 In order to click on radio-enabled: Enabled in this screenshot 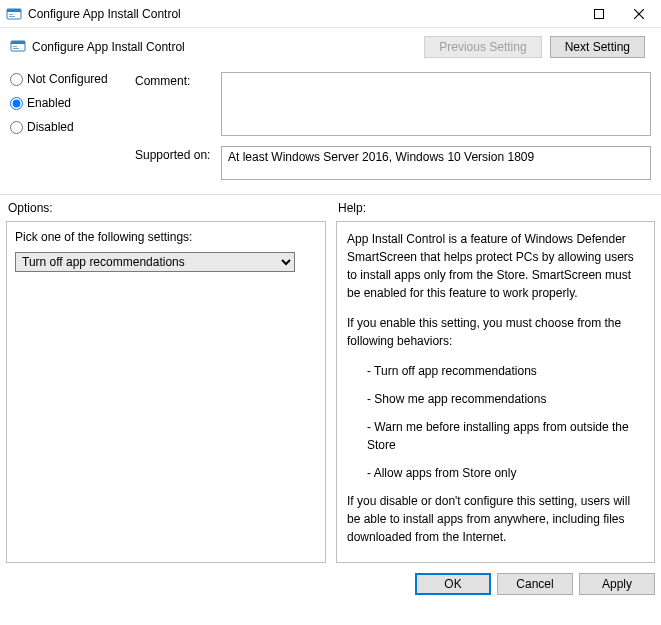, I will do `click(72, 103)`.